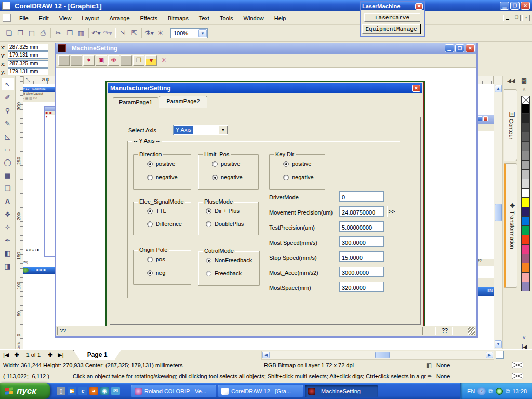  What do you see at coordinates (119, 18) in the screenshot?
I see `menu-arrange: Arrange` at bounding box center [119, 18].